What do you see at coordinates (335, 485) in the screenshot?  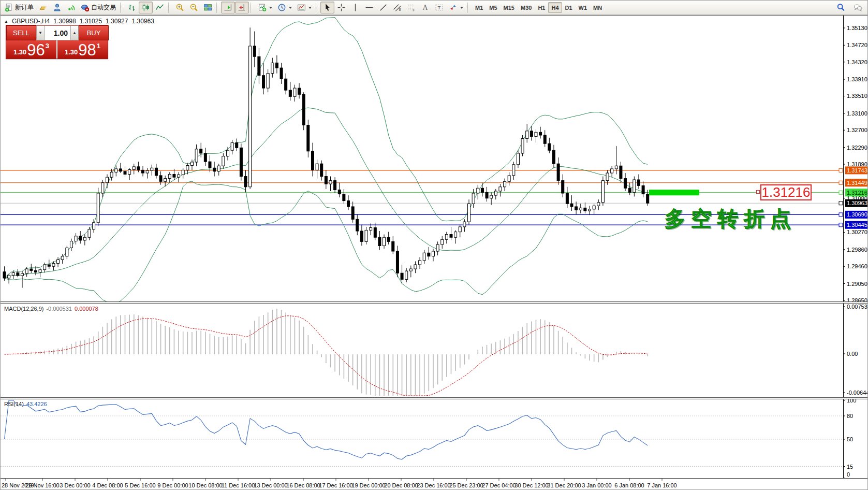 I see `time-label: 17 Dec 16:00` at bounding box center [335, 485].